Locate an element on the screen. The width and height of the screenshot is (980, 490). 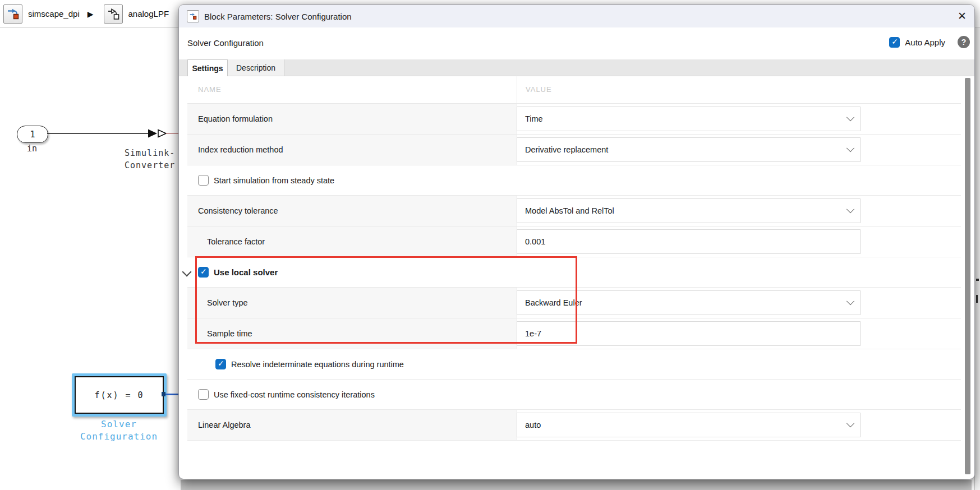
linear-algebra-row: Linear Algebra auto is located at coordinates (574, 425).